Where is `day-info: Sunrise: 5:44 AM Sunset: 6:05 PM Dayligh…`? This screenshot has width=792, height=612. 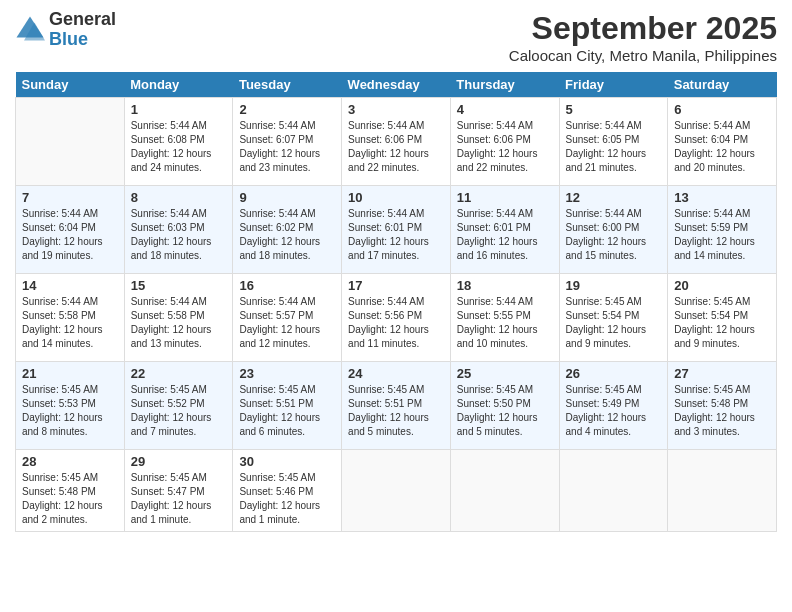 day-info: Sunrise: 5:44 AM Sunset: 6:05 PM Dayligh… is located at coordinates (614, 147).